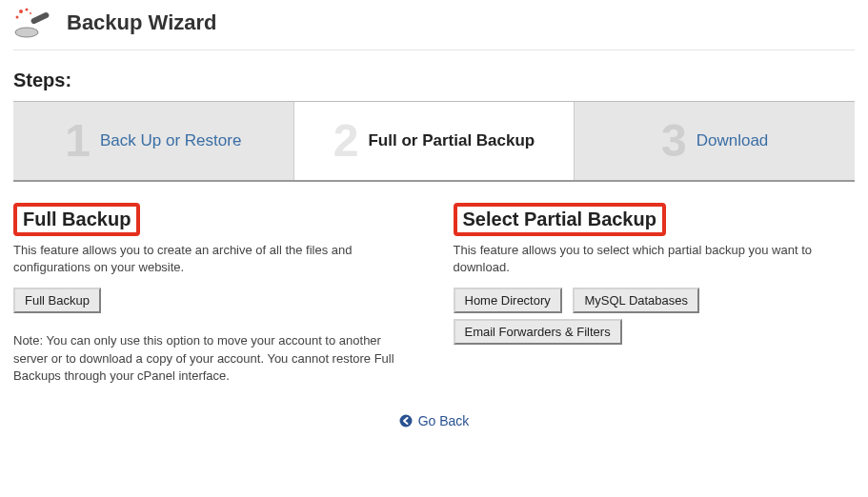 The width and height of the screenshot is (868, 497). Describe the element at coordinates (171, 141) in the screenshot. I see `step-label: Back Up or Restore` at that location.